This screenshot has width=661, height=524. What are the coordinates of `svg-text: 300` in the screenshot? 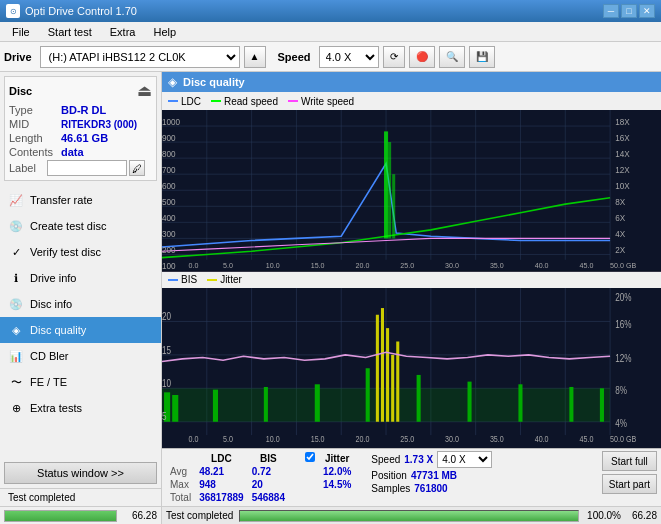 It's located at (169, 234).